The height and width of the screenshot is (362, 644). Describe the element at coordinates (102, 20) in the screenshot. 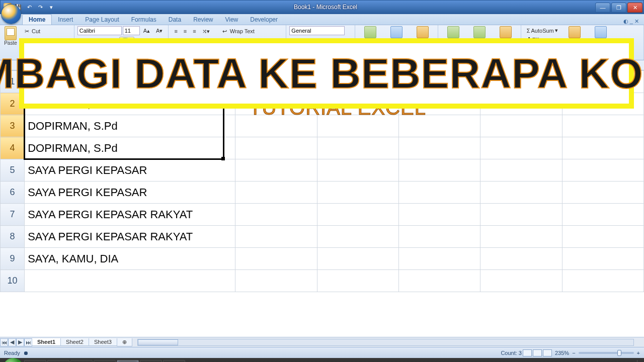

I see `tab-pagelayout: Page Layout` at that location.